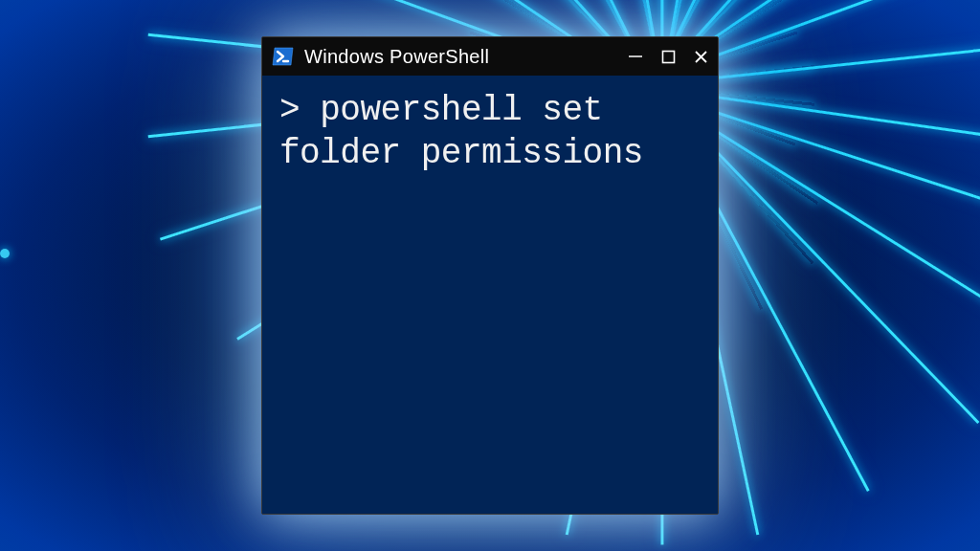 This screenshot has width=980, height=551. I want to click on close-button, so click(701, 56).